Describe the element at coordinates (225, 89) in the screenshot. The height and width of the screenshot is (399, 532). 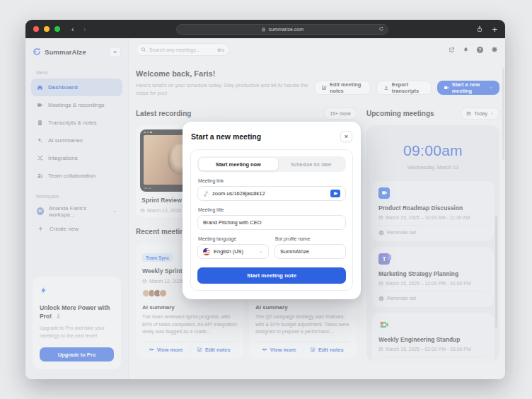
I see `welcome-subtitle: Here's what's on your schedule today. St…` at that location.